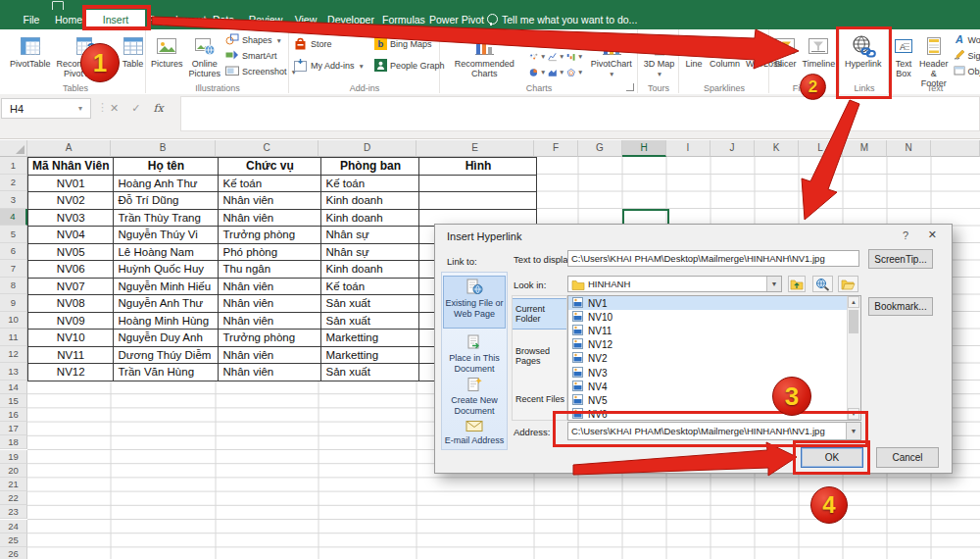 Image resolution: width=980 pixels, height=559 pixels. What do you see at coordinates (69, 149) in the screenshot?
I see `column-header-A: A` at bounding box center [69, 149].